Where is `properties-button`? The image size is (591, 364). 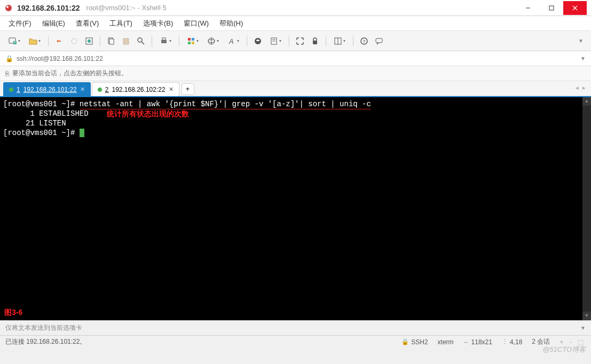 properties-button is located at coordinates (89, 41).